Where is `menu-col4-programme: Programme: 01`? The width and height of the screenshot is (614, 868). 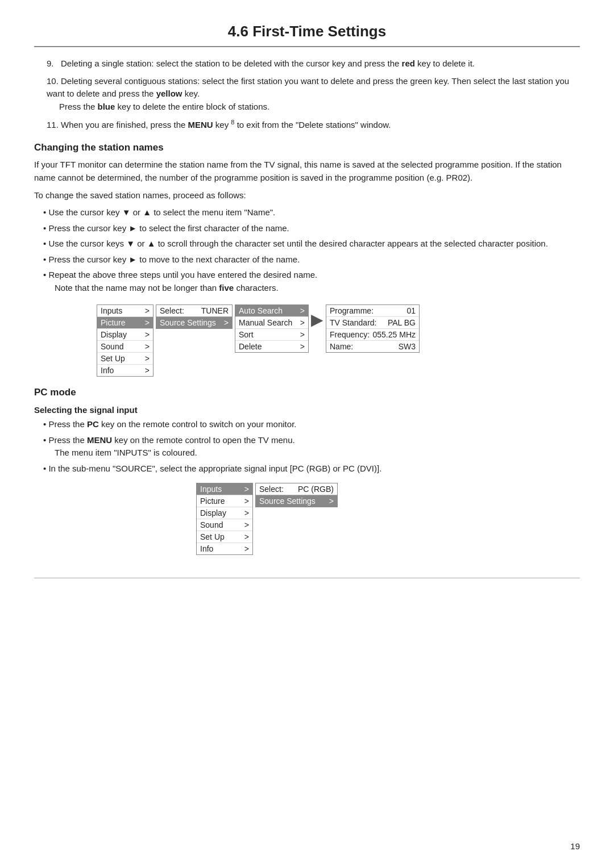 menu-col4-programme: Programme: 01 is located at coordinates (373, 311).